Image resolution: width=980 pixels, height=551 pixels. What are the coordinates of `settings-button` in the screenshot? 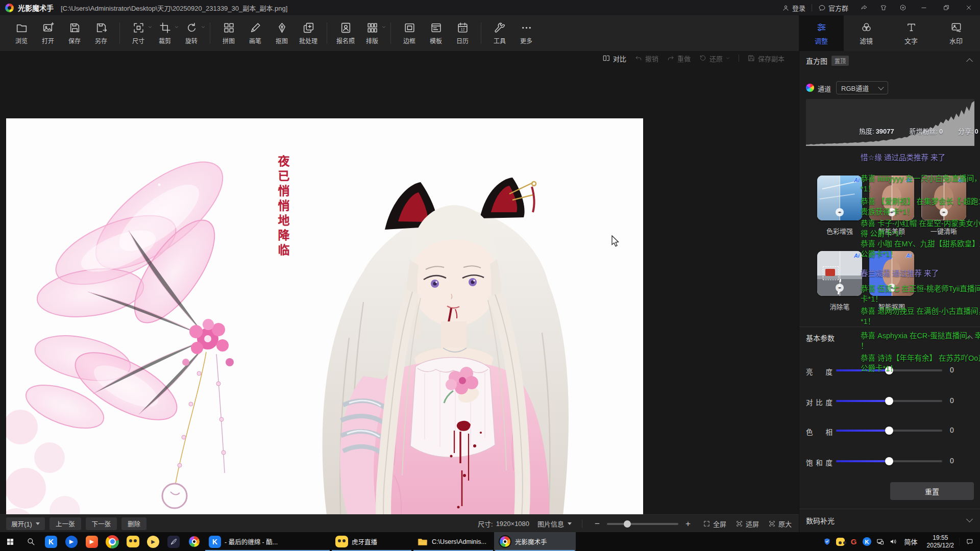 It's located at (903, 8).